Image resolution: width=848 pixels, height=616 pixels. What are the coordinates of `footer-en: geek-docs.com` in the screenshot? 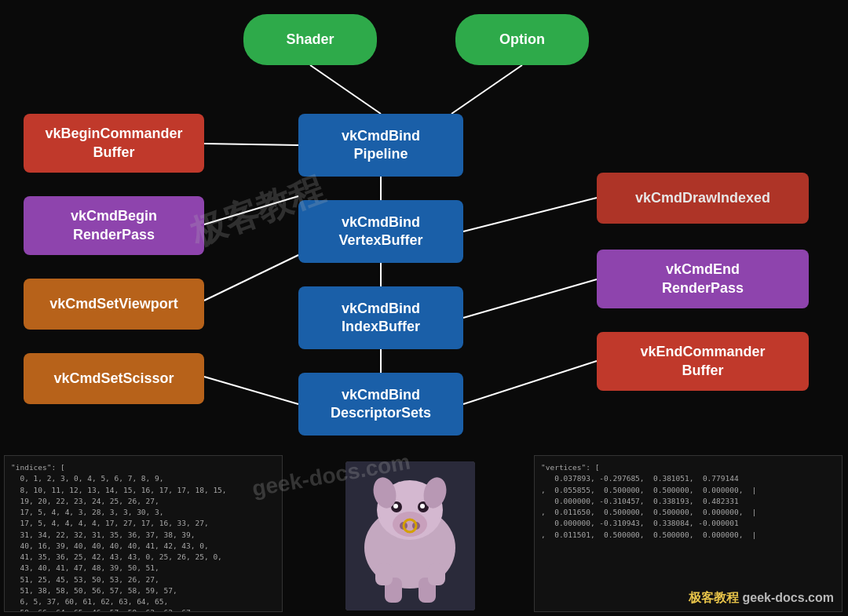 It's located at (788, 598).